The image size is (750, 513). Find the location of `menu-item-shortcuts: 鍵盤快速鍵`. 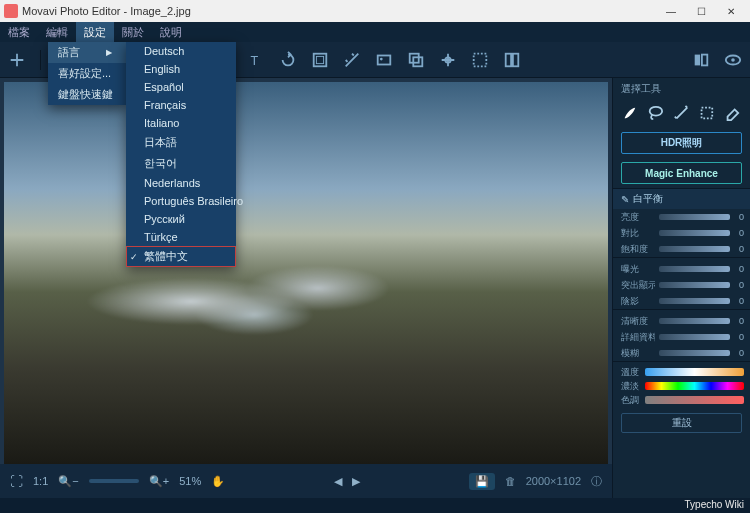

menu-item-shortcuts: 鍵盤快速鍵 is located at coordinates (87, 94).